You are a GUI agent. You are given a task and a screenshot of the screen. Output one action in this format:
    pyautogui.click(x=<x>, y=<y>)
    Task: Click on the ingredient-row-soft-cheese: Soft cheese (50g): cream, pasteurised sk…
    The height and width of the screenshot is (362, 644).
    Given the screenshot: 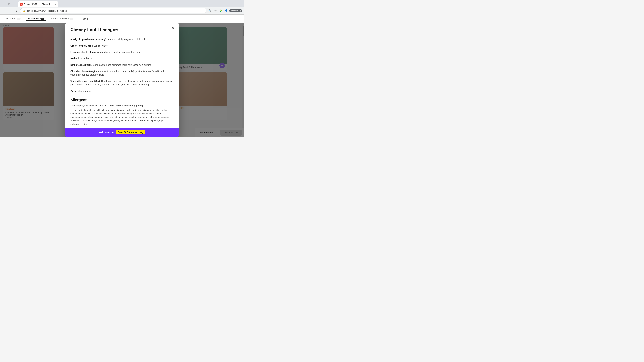 What is the action you would take?
    pyautogui.click(x=122, y=65)
    